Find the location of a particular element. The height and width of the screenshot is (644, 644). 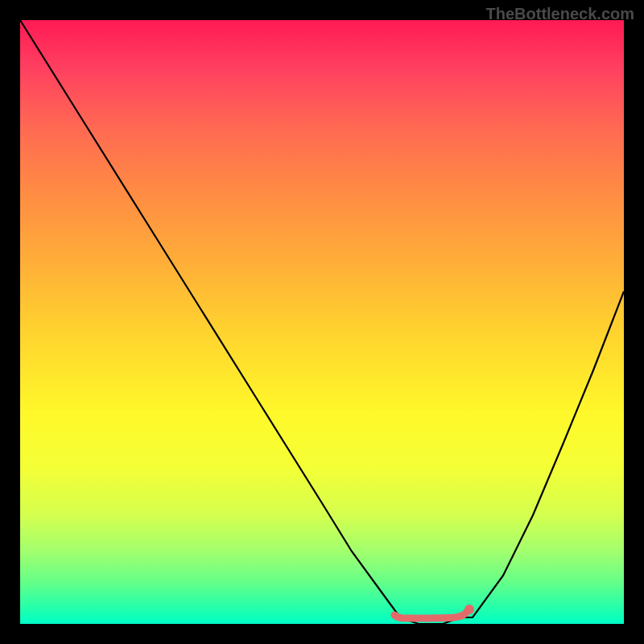

flat-marker-path is located at coordinates (431, 615).